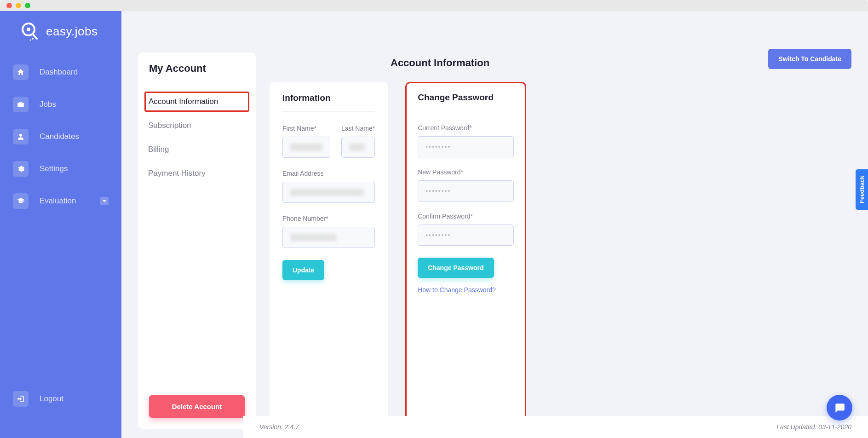  What do you see at coordinates (29, 31) in the screenshot?
I see `logo-icon` at bounding box center [29, 31].